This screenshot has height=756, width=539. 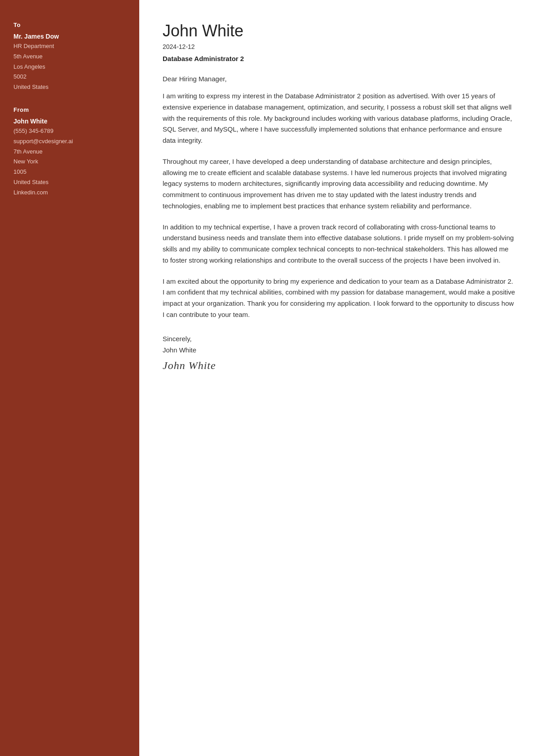 I want to click on to-department: HR Department, so click(x=70, y=47).